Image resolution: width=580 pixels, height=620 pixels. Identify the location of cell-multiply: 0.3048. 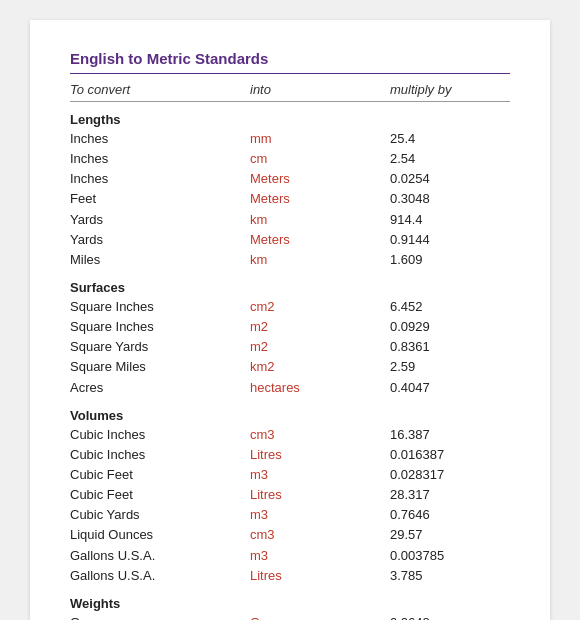
(450, 199).